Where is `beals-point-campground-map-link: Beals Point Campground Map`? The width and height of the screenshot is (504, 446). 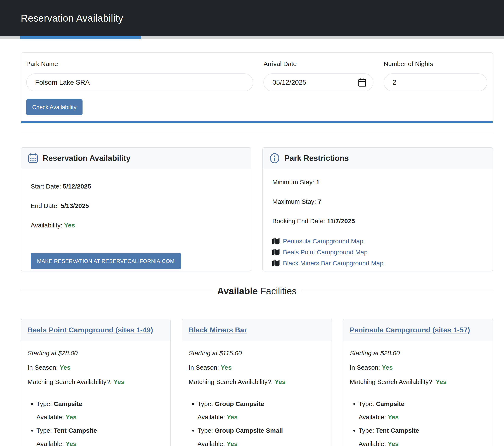
beals-point-campground-map-link: Beals Point Campground Map is located at coordinates (378, 252).